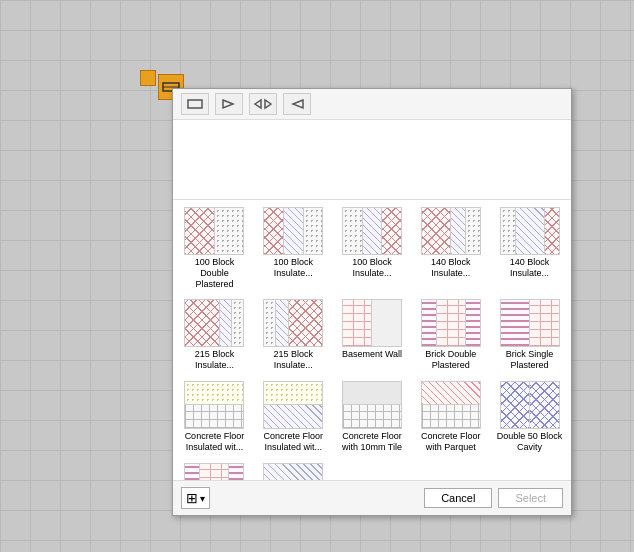 This screenshot has height=552, width=634. What do you see at coordinates (530, 268) in the screenshot?
I see `material-label-5: 140 Block Insulate...` at bounding box center [530, 268].